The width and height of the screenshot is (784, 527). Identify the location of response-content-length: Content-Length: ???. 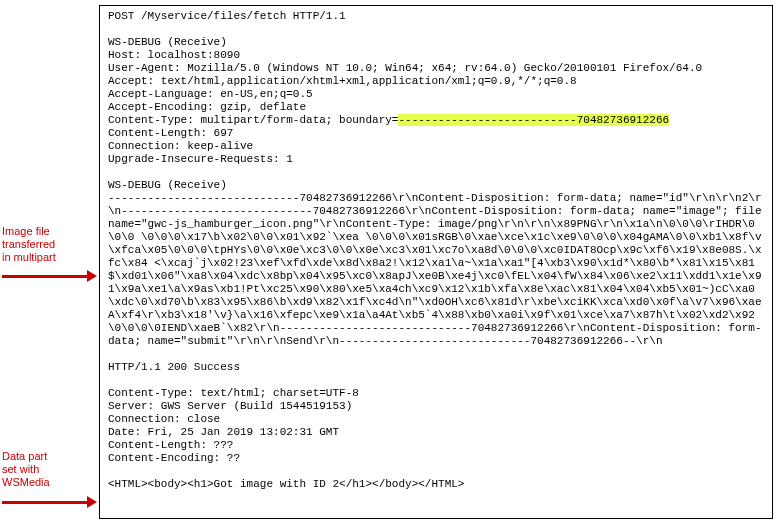
(170, 445).